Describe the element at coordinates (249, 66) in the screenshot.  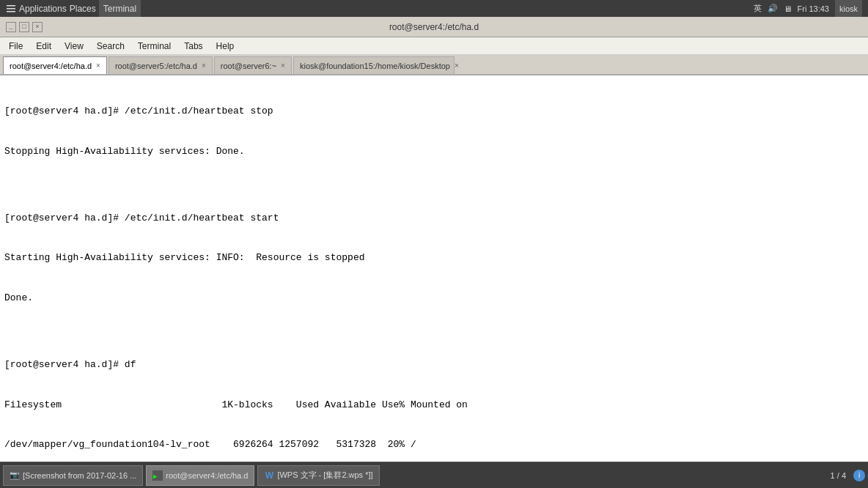
I see `tab-2-label: root@server6:~` at that location.